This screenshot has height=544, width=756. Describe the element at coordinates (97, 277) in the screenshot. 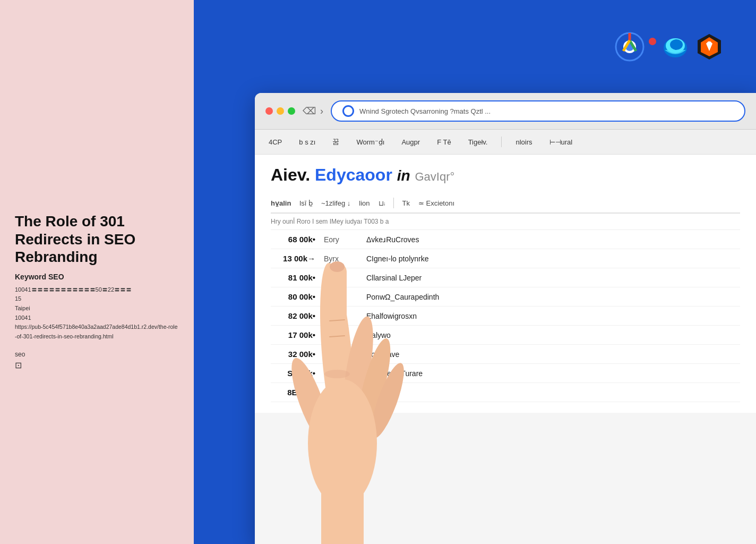

I see `article-category: Keyword SEO` at that location.